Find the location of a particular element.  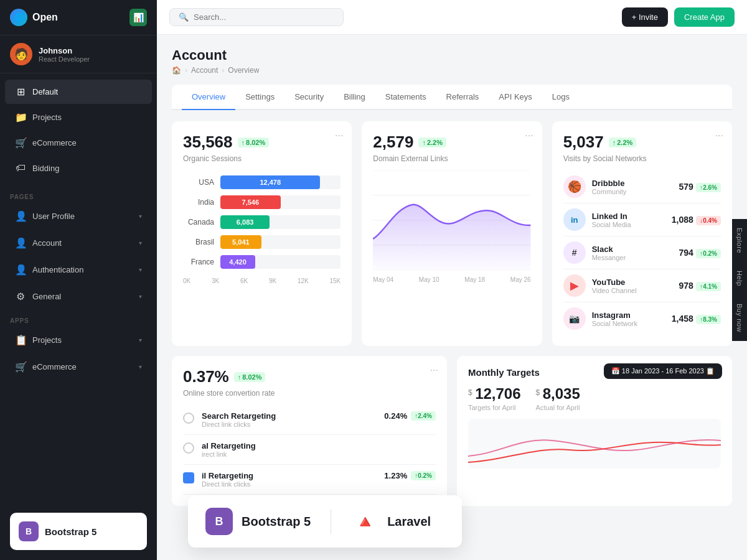

slack-icon: # is located at coordinates (575, 253).